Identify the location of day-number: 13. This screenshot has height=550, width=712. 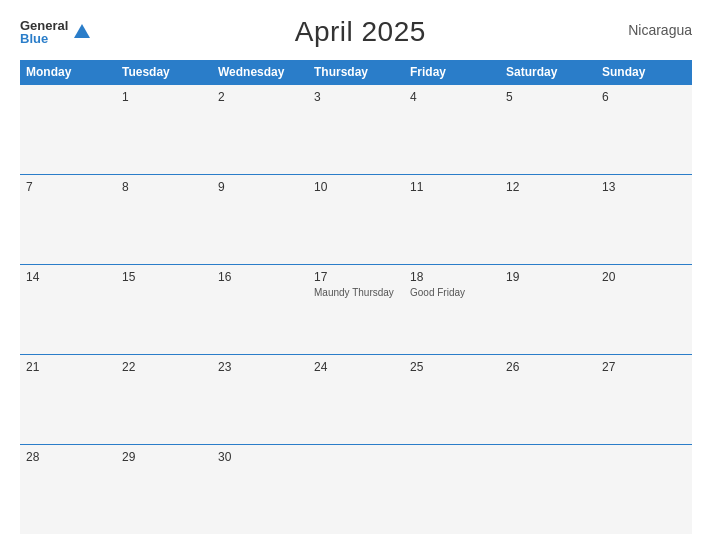
(644, 187).